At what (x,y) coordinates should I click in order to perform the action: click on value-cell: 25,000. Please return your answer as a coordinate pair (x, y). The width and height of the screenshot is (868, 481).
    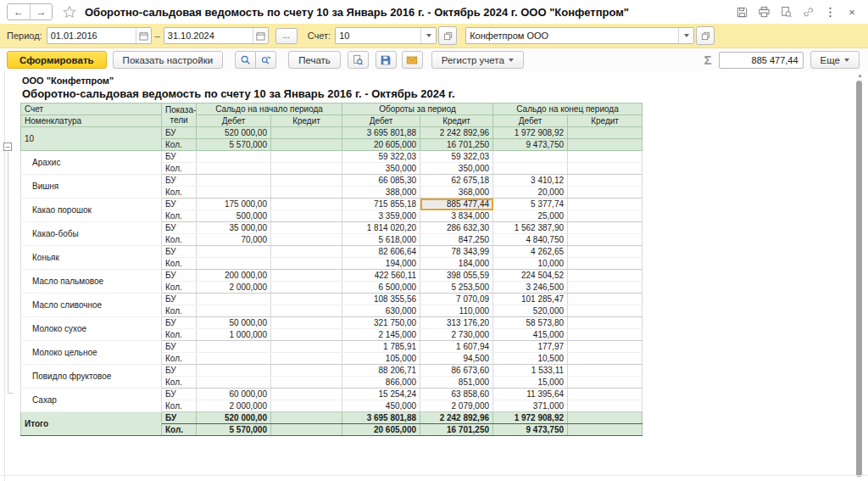
    Looking at the image, I should click on (531, 216).